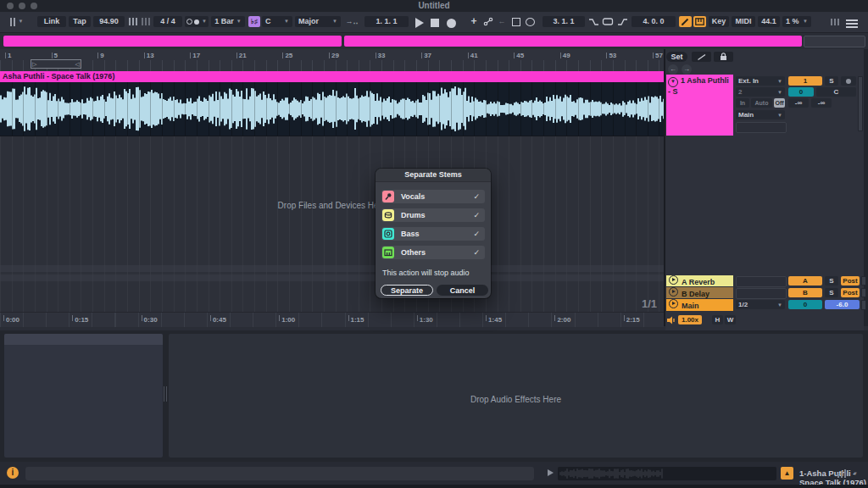 The width and height of the screenshot is (868, 488). What do you see at coordinates (760, 115) in the screenshot?
I see `output-menu: Main▼` at bounding box center [760, 115].